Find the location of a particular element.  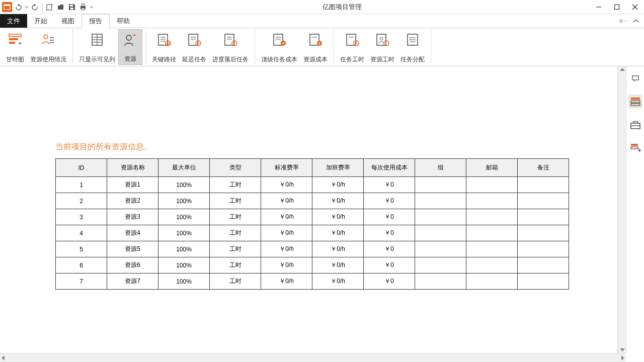

panel-style-icon is located at coordinates (635, 102).